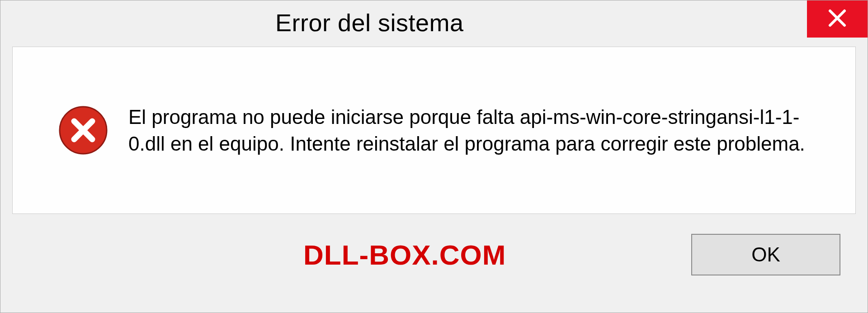 Image resolution: width=868 pixels, height=313 pixels. I want to click on ok-button: OK, so click(766, 255).